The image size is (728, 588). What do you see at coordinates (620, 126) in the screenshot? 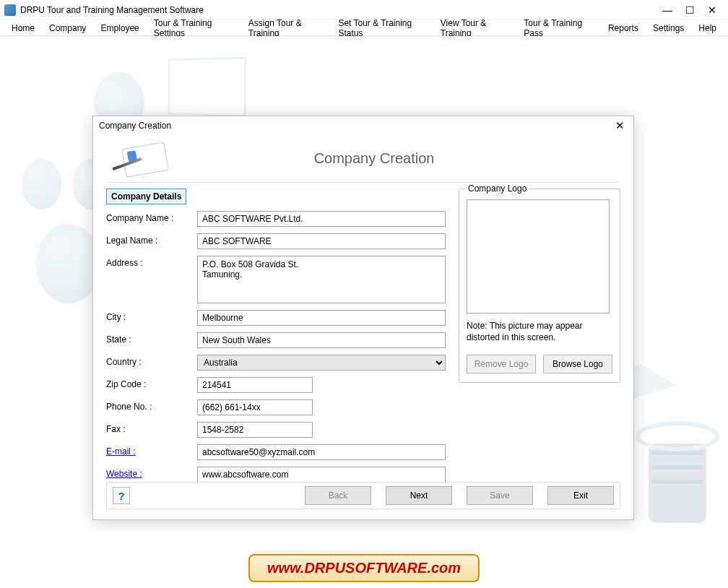
I see `dialog-close-button: ✕` at bounding box center [620, 126].